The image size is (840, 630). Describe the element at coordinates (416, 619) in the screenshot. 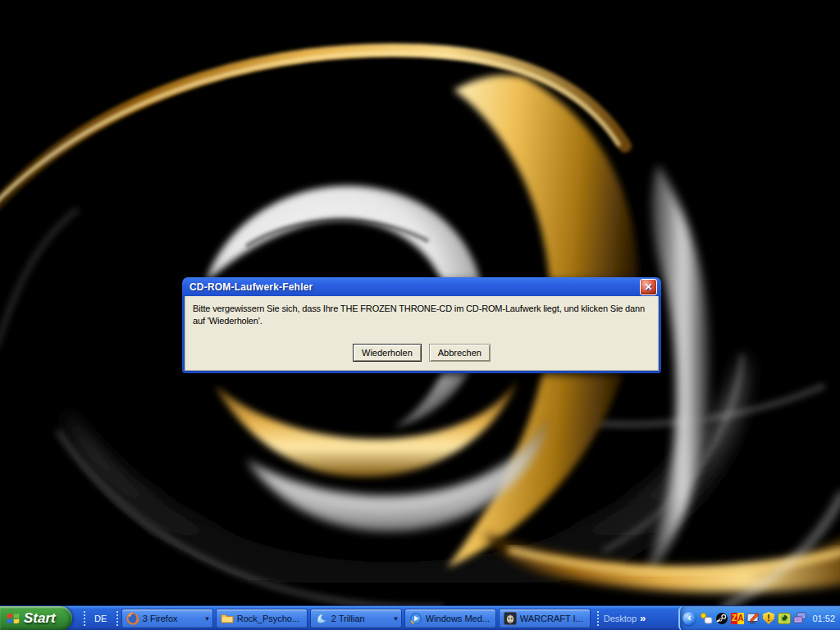

I see `windows-media-player-icon` at that location.